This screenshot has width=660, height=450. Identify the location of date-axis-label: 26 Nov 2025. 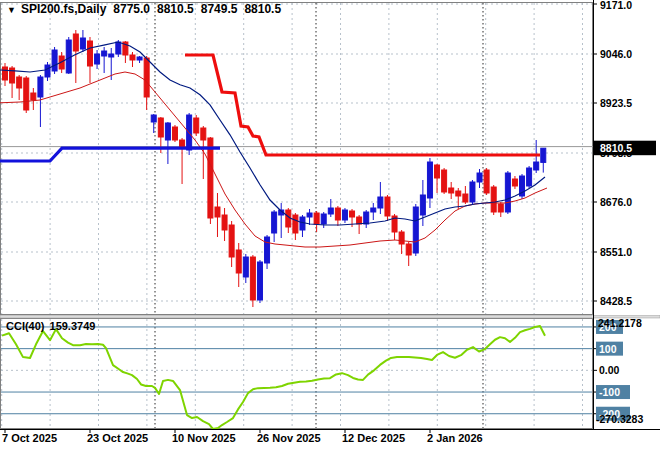
(289, 438).